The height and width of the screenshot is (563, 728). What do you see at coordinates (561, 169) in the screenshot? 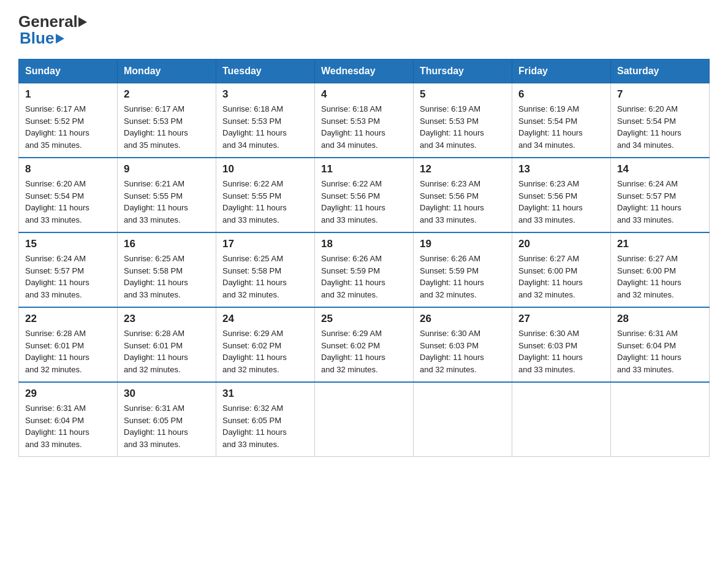
I see `day-number: 13` at bounding box center [561, 169].